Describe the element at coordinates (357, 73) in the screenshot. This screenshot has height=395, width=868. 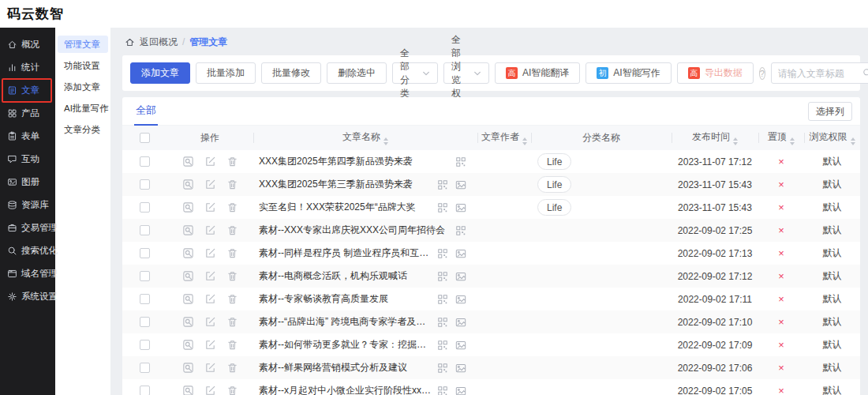
I see `delete-selected-button: 删除选中` at that location.